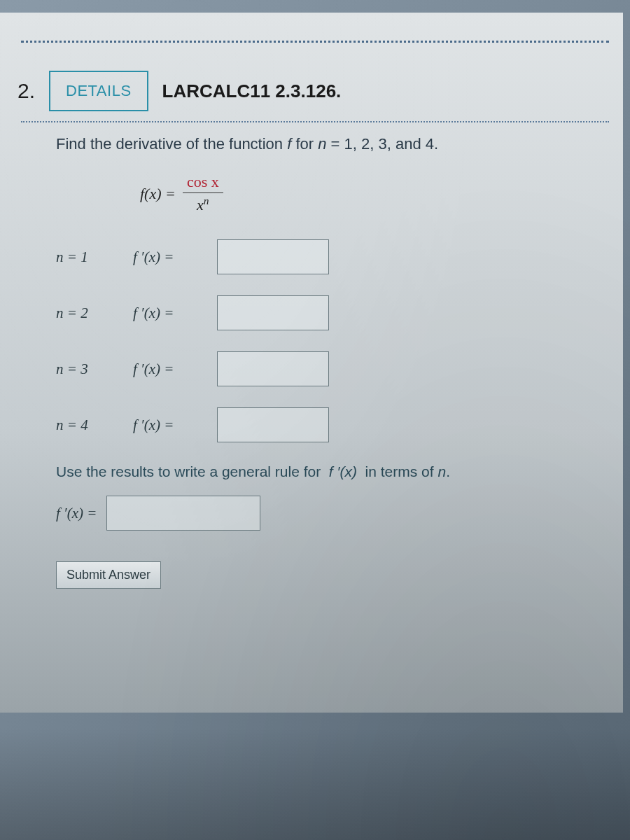 The width and height of the screenshot is (630, 840). What do you see at coordinates (371, 193) in the screenshot?
I see `function-formula: f(x) = cos x xn` at bounding box center [371, 193].